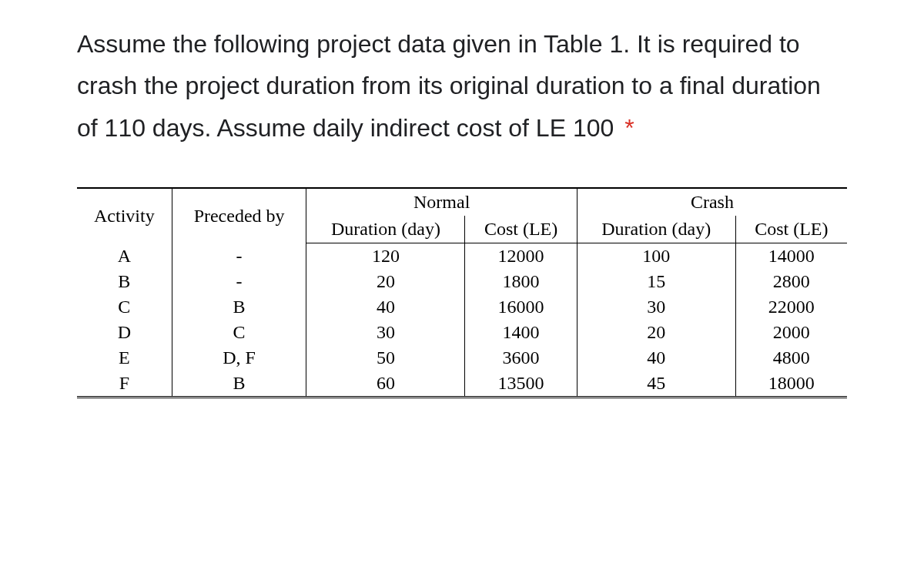 The height and width of the screenshot is (584, 924). Describe the element at coordinates (521, 282) in the screenshot. I see `cell-normal-cost: 1800` at that location.